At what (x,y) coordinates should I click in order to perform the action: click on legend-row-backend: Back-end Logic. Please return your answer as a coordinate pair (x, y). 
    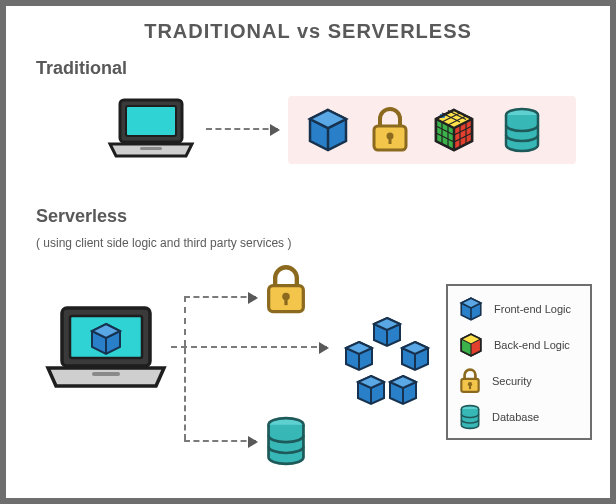
    Looking at the image, I should click on (519, 345).